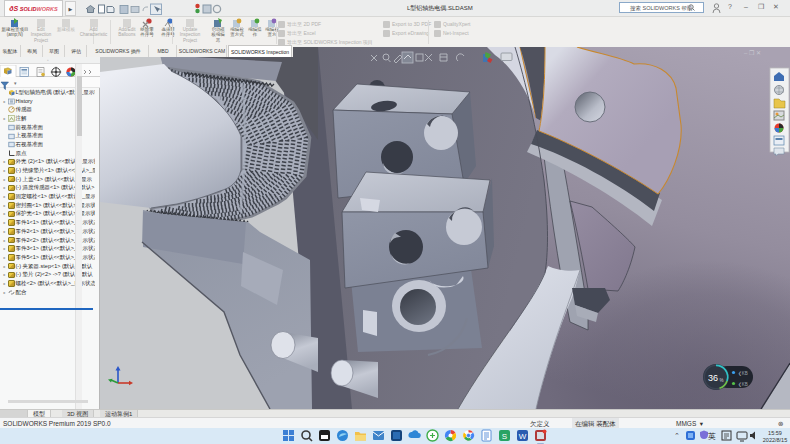 Image resolution: width=790 pixels, height=444 pixels. I want to click on svg-text: 2022/8/15, so click(775, 440).